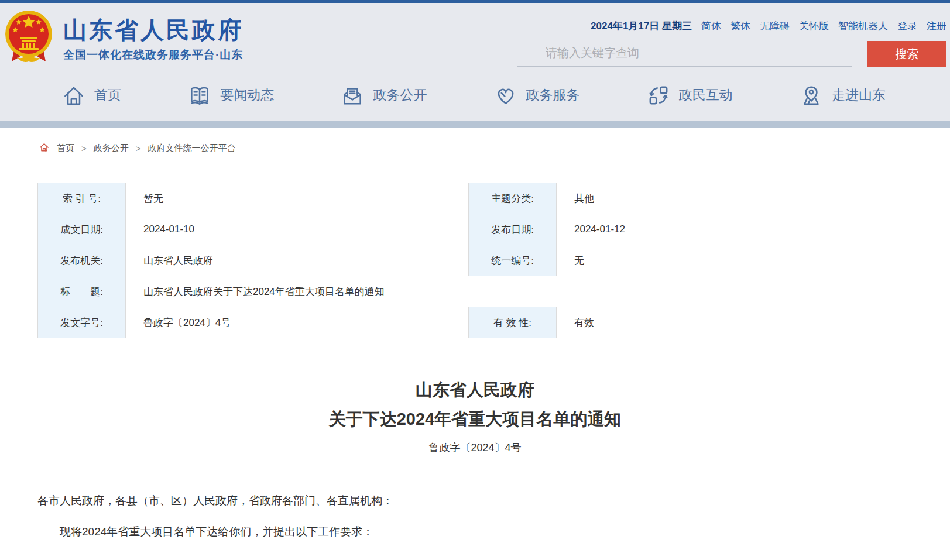 The width and height of the screenshot is (950, 560). What do you see at coordinates (642, 26) in the screenshot?
I see `current-date: 2024年1月17日 星期三` at bounding box center [642, 26].